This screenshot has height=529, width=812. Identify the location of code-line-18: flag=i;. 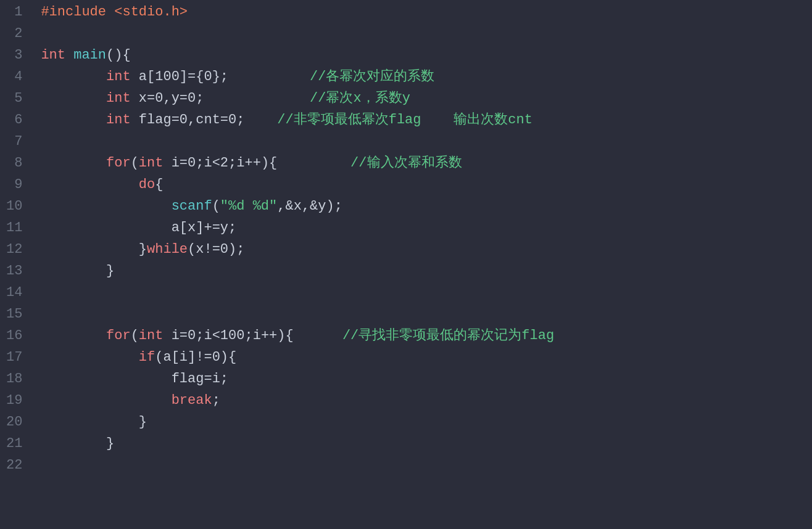
(426, 379).